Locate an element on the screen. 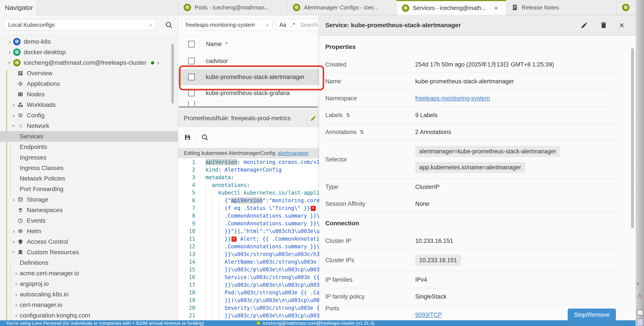 This screenshot has height=326, width=644. sidebar-item-ingresses: Ingresses is located at coordinates (89, 158).